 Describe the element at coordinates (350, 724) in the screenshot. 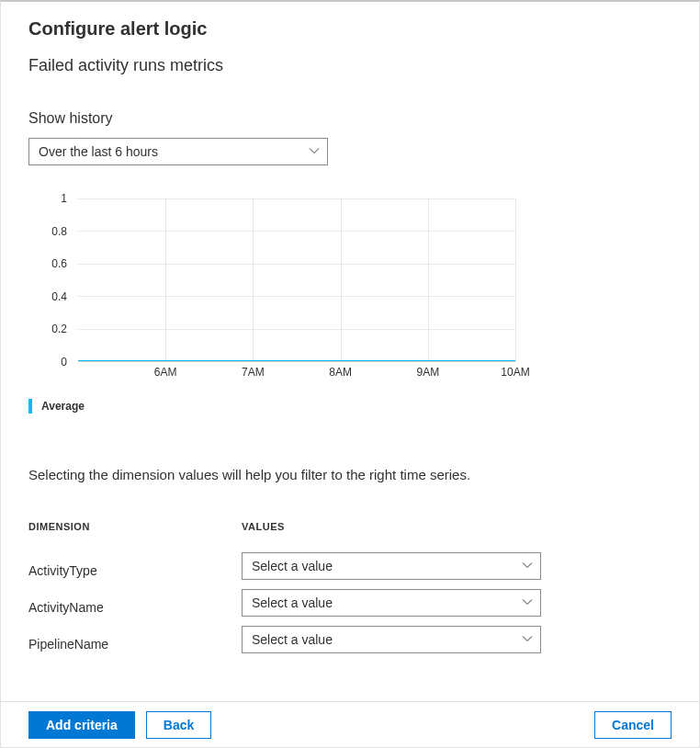

I see `footer-bar: Add criteria Back Cancel` at that location.